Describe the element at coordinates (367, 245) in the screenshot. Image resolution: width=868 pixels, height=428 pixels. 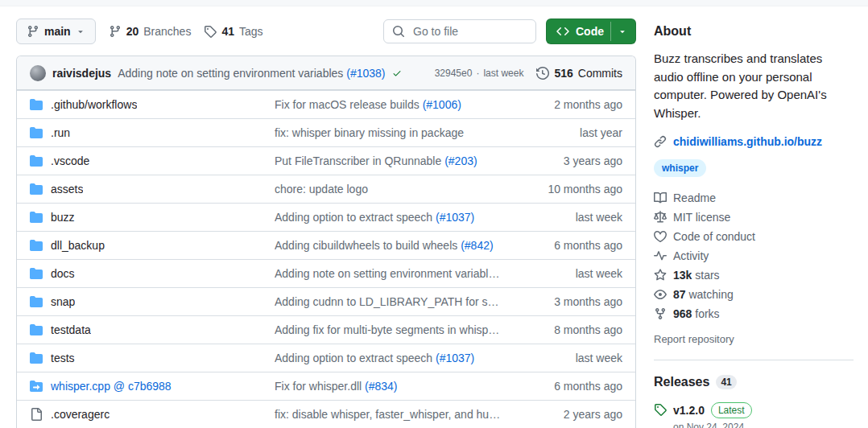
I see `commit-message-text: Adding cibuildwheels to build wheels` at that location.